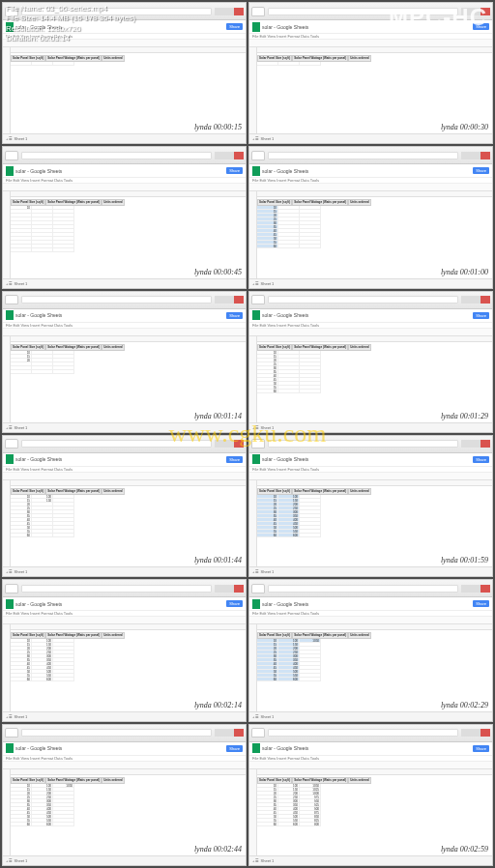  I want to click on table-body: 1010010501515010252020010002525097530300…, so click(375, 805).